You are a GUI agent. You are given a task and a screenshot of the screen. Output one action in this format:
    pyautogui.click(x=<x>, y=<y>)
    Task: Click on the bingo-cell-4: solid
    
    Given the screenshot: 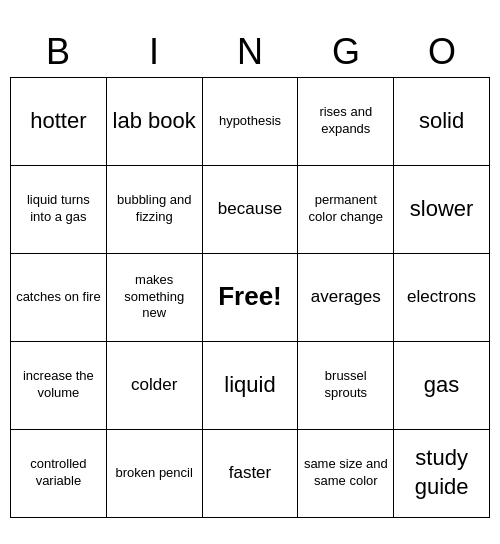 What is the action you would take?
    pyautogui.click(x=442, y=122)
    